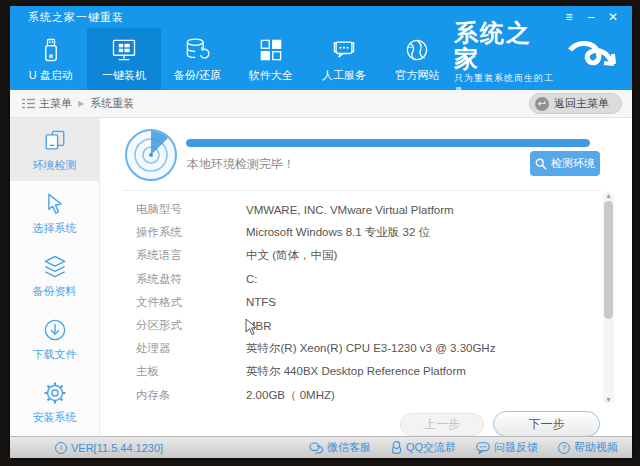 The image size is (640, 466). Describe the element at coordinates (356, 348) in the screenshot. I see `table-row: 处理器 英特尔(R) Xeon(R) CPU E3-1230 v3 @ 3.30…` at that location.